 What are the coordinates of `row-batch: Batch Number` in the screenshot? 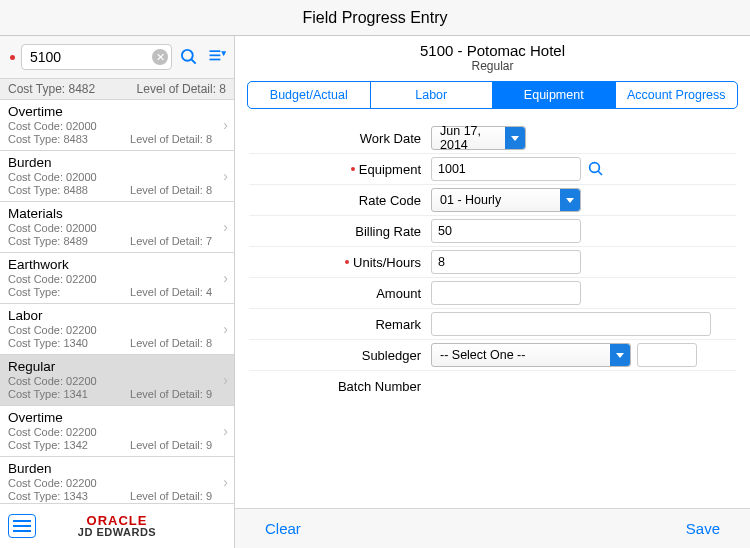 It's located at (492, 386).